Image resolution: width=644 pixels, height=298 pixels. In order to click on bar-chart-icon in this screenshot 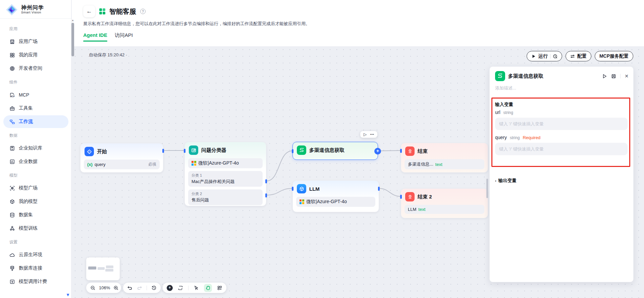, I will do `click(12, 162)`.